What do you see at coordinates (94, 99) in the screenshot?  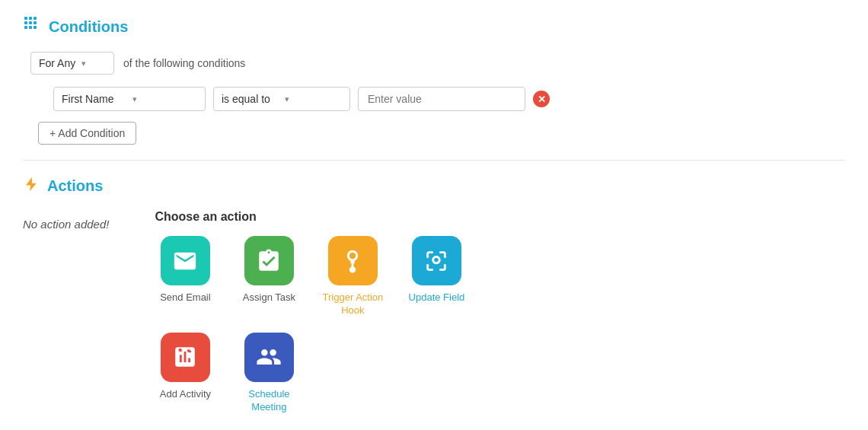 I see `field-name-label: First Name` at bounding box center [94, 99].